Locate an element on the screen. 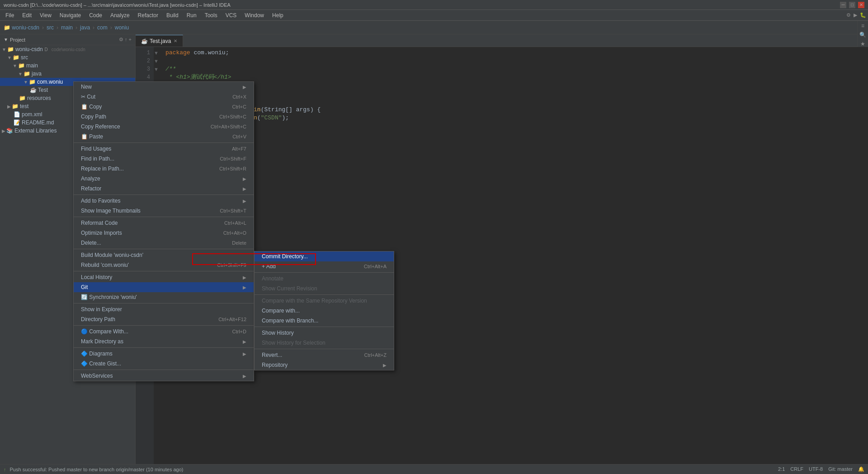 The width and height of the screenshot is (868, 474). tree-item-src: ▼ 📁 src is located at coordinates (68, 57).